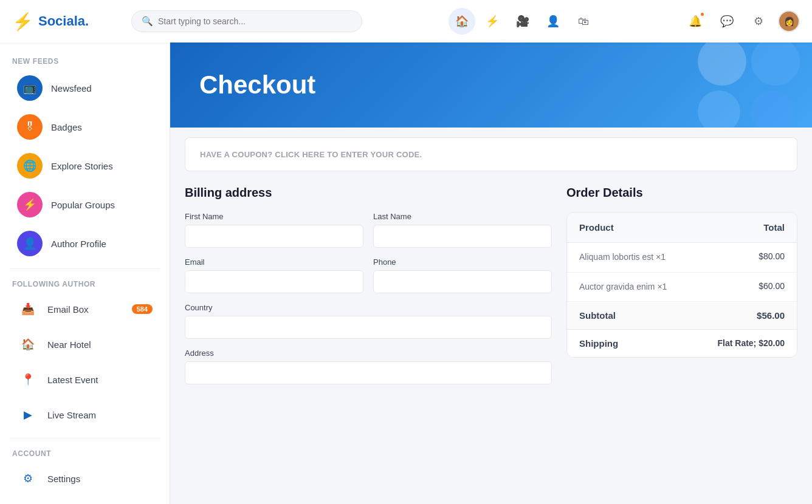  Describe the element at coordinates (368, 367) in the screenshot. I see `address-row: Address` at that location.